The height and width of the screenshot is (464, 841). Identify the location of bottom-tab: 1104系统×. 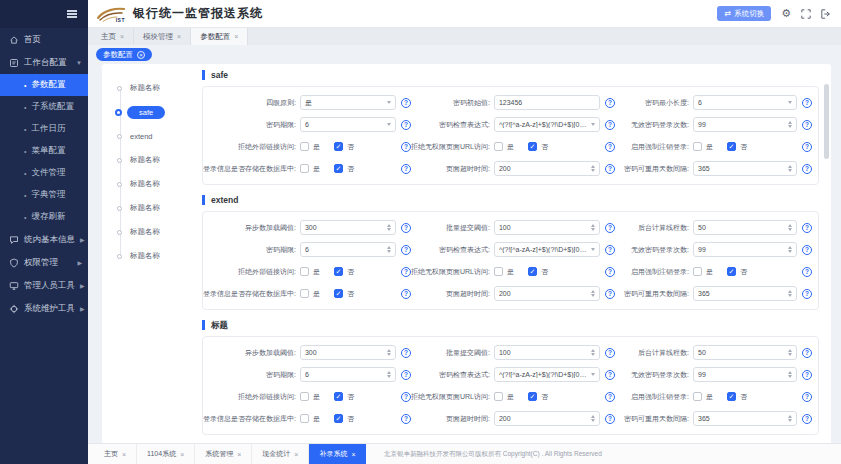
(166, 454).